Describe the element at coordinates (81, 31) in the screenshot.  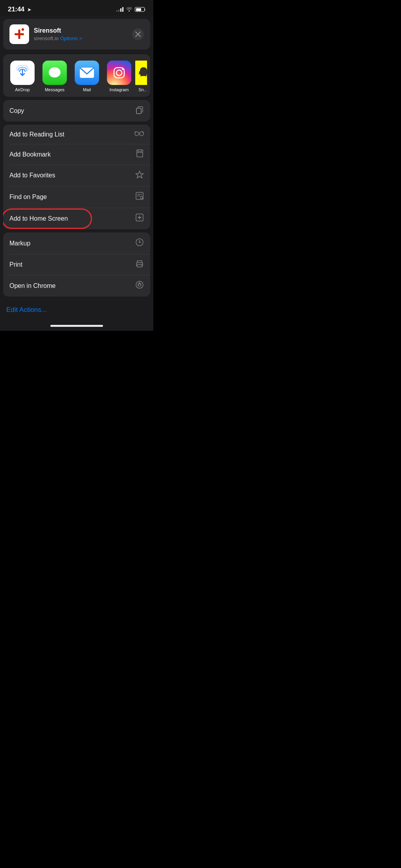
I see `share-site-name: Sirensoft` at that location.